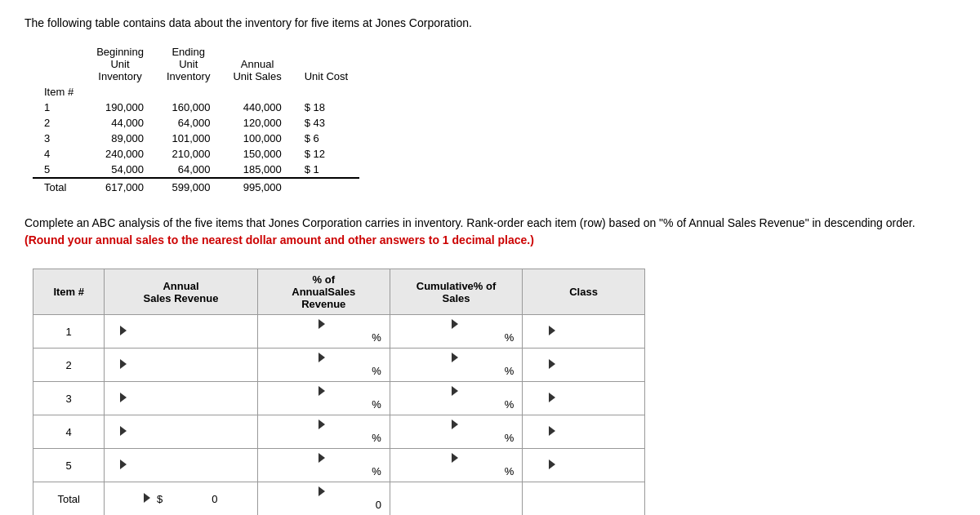 The height and width of the screenshot is (515, 980). What do you see at coordinates (470, 223) in the screenshot?
I see `instructions-plain: Complete an ABC analysis of the five ite…` at bounding box center [470, 223].